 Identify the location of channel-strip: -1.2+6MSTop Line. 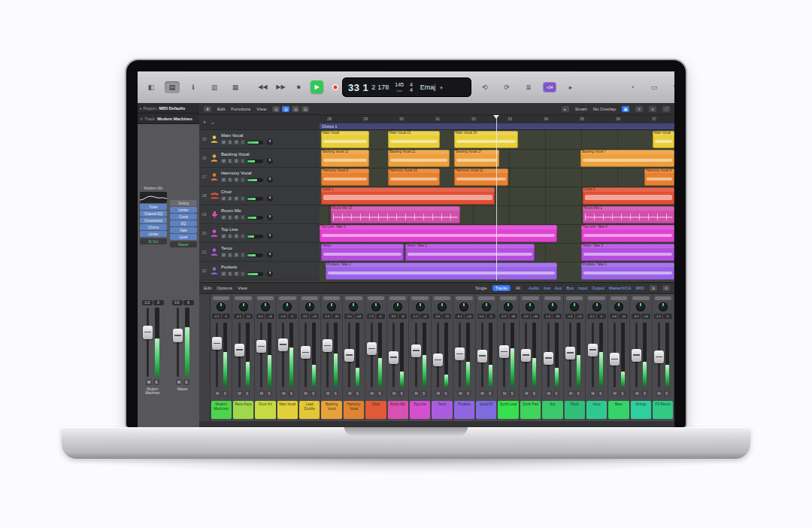
(420, 361).